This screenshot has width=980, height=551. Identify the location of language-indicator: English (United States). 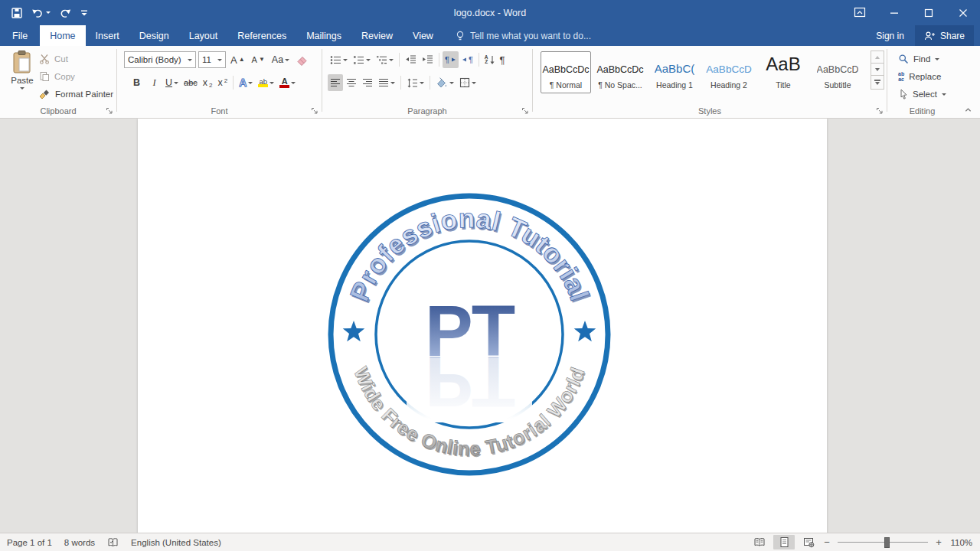
(176, 543).